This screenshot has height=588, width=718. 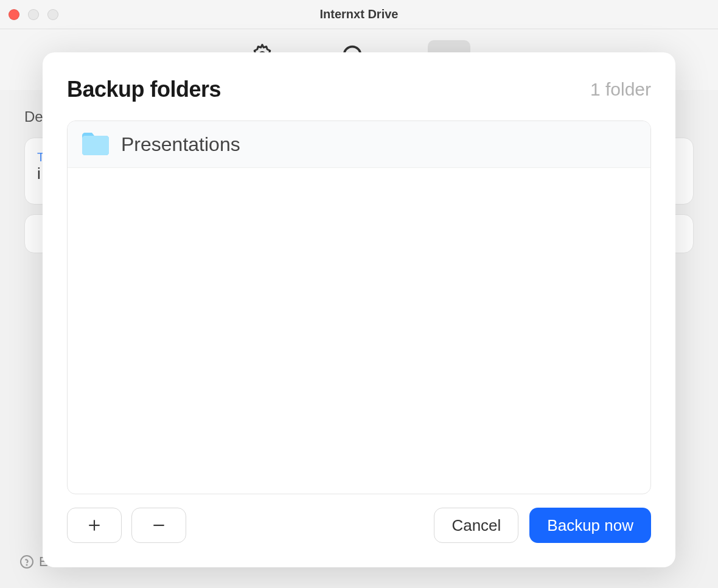 What do you see at coordinates (181, 145) in the screenshot?
I see `folder-name: Presentations` at bounding box center [181, 145].